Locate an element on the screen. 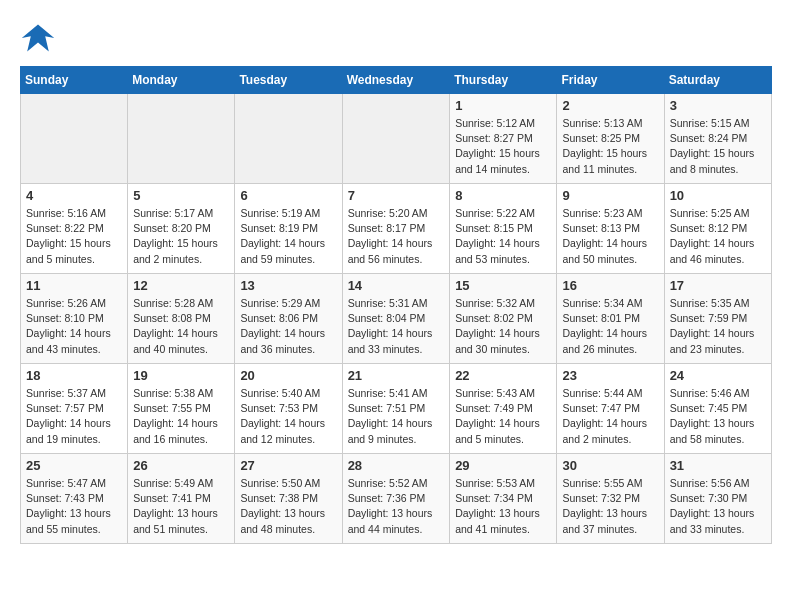 The image size is (792, 612). calendar-cell: 22Sunrise: 5:43 AM Sunset: 7:49 PM Dayli… is located at coordinates (504, 409).